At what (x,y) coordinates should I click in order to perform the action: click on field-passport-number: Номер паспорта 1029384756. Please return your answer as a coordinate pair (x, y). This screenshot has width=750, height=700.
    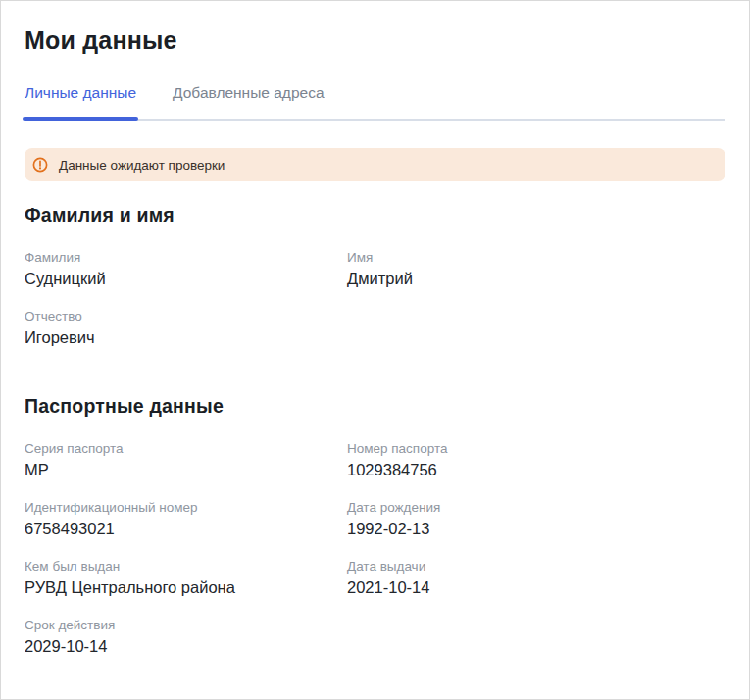
    Looking at the image, I should click on (536, 461).